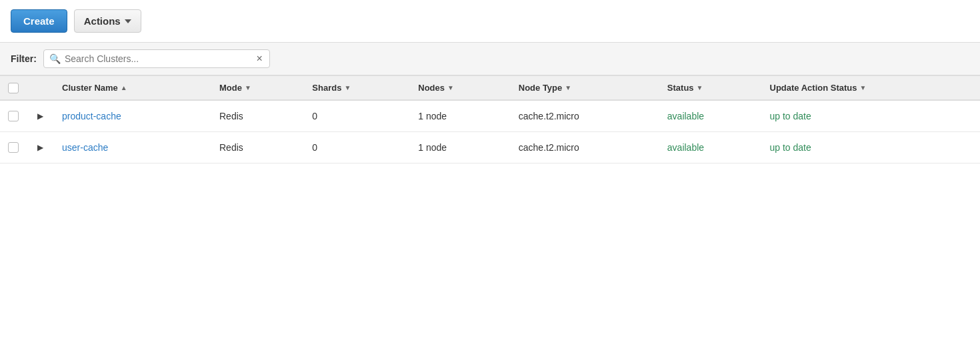 The image size is (980, 351). What do you see at coordinates (260, 59) in the screenshot?
I see `clear-search-button: ×` at bounding box center [260, 59].